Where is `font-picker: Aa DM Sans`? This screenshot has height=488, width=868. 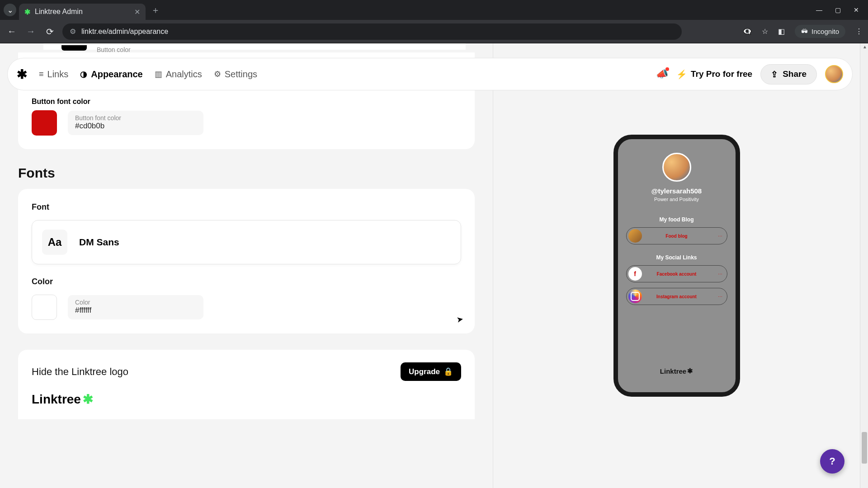
font-picker: Aa DM Sans is located at coordinates (246, 242).